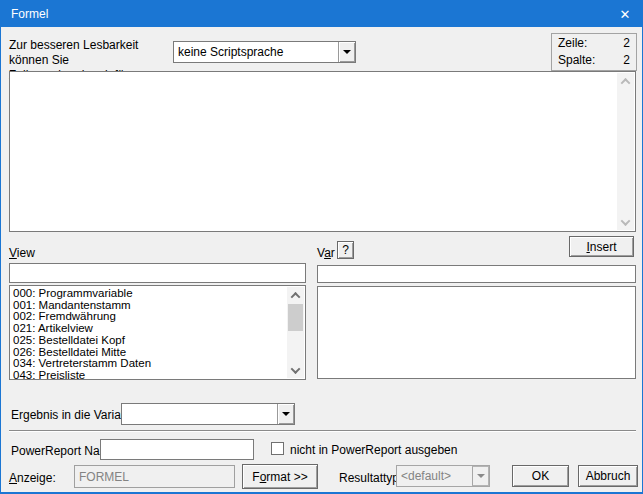 This screenshot has height=494, width=643. I want to click on var-label: Var, so click(326, 253).